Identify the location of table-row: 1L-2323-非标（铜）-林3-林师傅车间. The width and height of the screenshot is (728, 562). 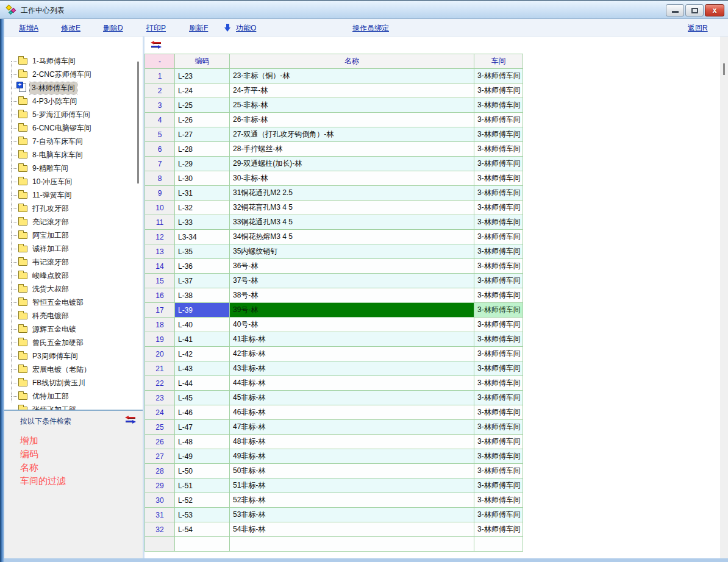
(334, 76).